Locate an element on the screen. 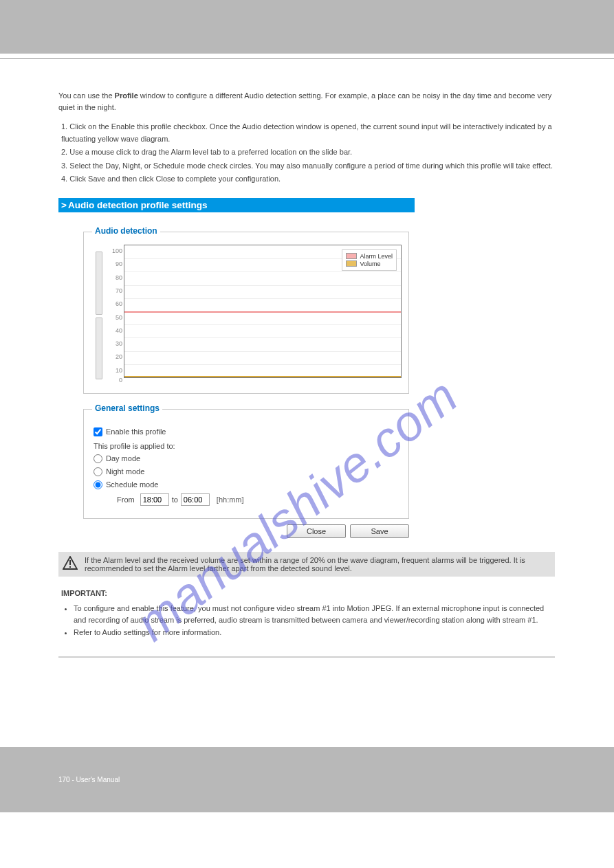  chart-area: 100 90 80 70 60 50 40 30 20 10 0 is located at coordinates (246, 314).